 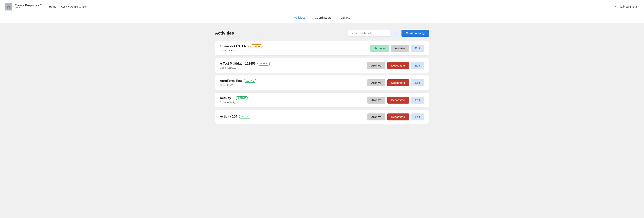 I want to click on activity-name: Activity 100 ACTIVE, so click(x=294, y=116).